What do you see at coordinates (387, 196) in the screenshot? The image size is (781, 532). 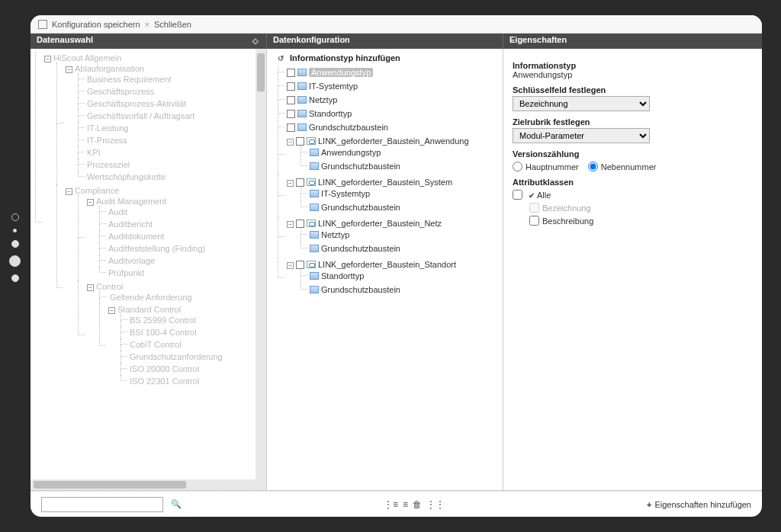 I see `link-node: −LINK_geforderter_Baustein_SystemIT-Syst…` at bounding box center [387, 196].